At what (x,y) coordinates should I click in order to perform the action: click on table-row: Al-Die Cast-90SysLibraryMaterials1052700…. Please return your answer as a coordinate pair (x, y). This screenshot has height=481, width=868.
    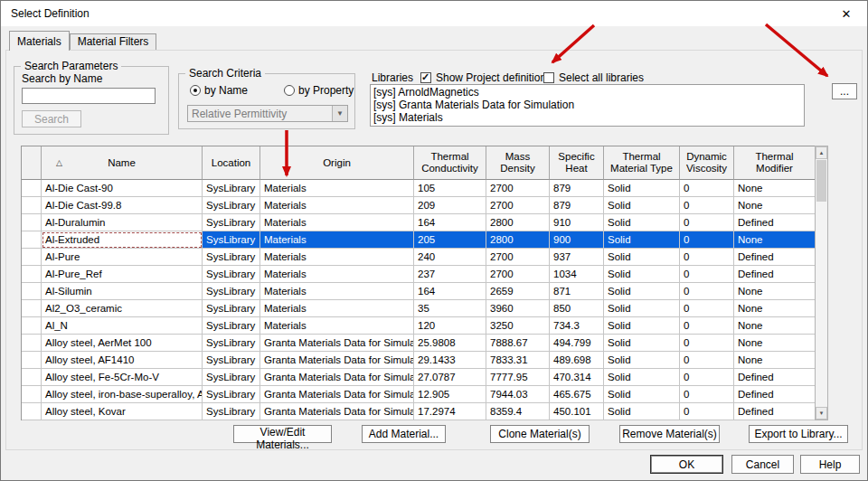
    Looking at the image, I should click on (425, 188).